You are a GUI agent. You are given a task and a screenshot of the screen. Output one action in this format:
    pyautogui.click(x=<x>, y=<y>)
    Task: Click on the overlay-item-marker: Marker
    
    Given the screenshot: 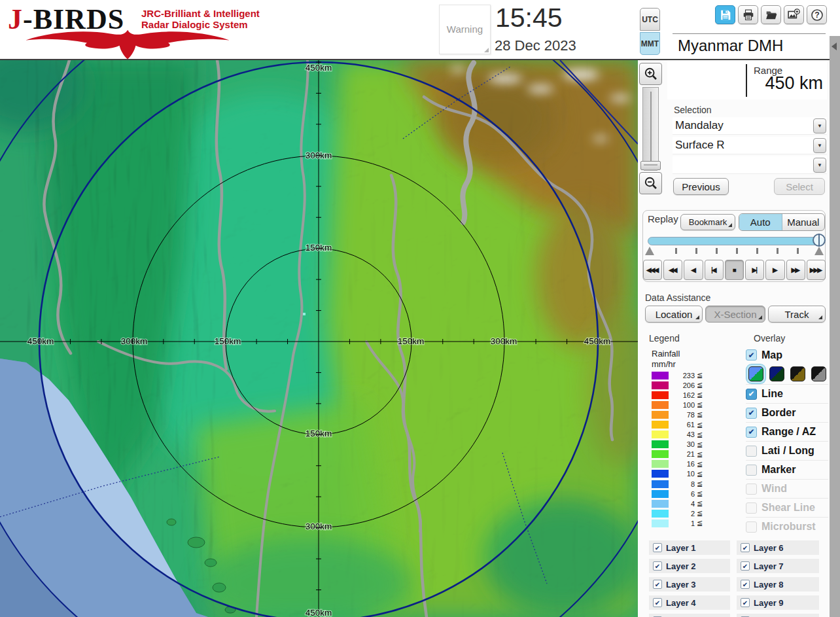 What is the action you would take?
    pyautogui.click(x=787, y=470)
    